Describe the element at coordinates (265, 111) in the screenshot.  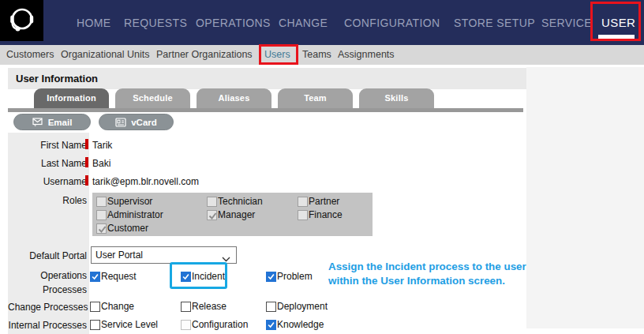
I see `tab-underline-bar` at that location.